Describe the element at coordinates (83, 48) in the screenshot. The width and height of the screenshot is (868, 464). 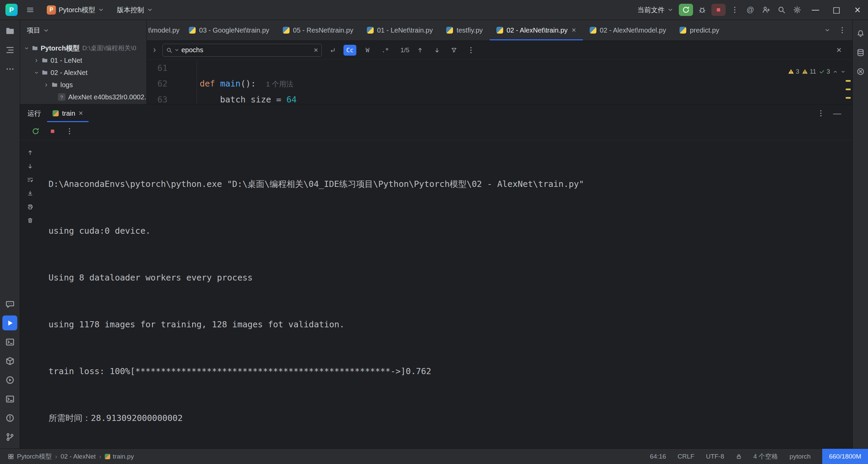
I see `tree-row: Pytorch模型 D:\桌面\编程相关\0` at that location.